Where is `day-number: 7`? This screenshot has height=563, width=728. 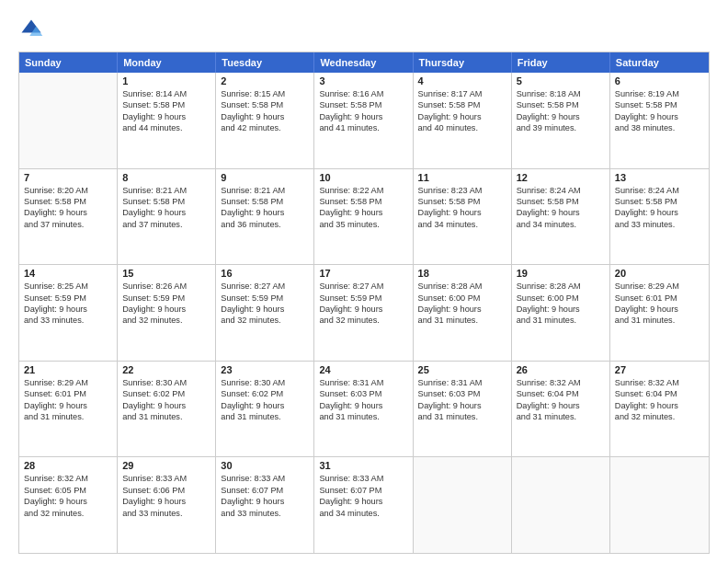 day-number: 7 is located at coordinates (68, 178).